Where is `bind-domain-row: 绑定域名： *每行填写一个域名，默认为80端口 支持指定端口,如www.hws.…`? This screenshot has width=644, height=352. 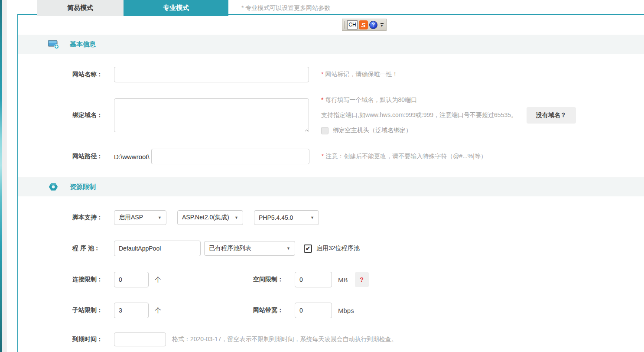 bind-domain-row: 绑定域名： *每行填写一个域名，默认为80端口 支持指定端口,如www.hws.… is located at coordinates (358, 115).